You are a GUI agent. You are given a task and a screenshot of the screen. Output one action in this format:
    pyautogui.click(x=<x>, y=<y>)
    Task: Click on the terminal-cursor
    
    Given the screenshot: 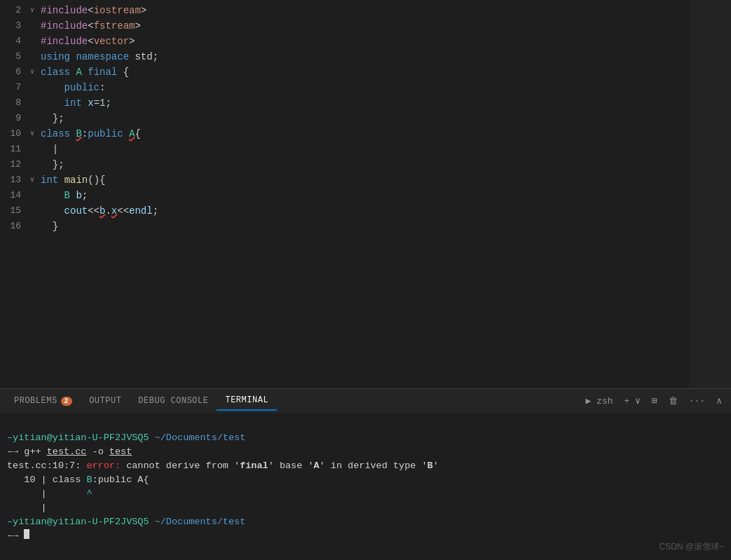 What is the action you would take?
    pyautogui.click(x=27, y=534)
    